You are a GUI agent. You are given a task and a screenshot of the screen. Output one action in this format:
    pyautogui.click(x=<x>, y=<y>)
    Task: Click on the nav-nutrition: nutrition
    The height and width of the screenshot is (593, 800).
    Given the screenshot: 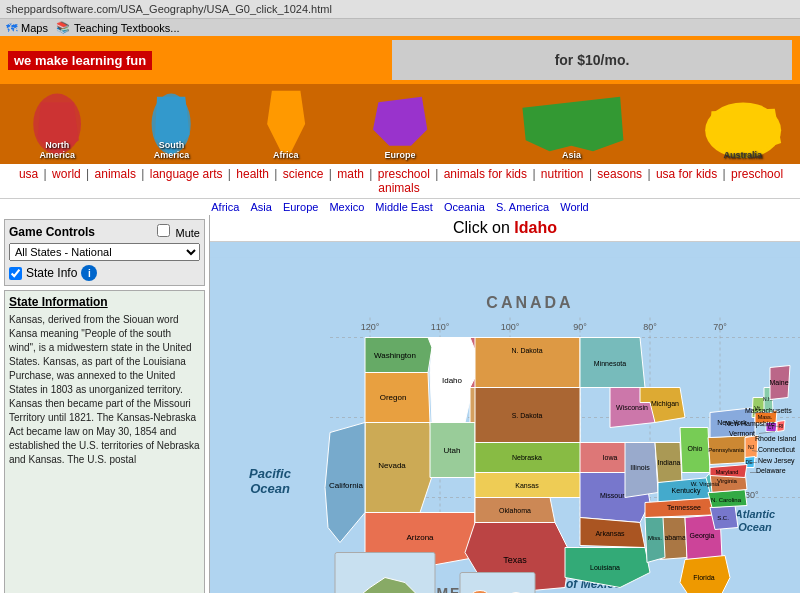 What is the action you would take?
    pyautogui.click(x=562, y=174)
    